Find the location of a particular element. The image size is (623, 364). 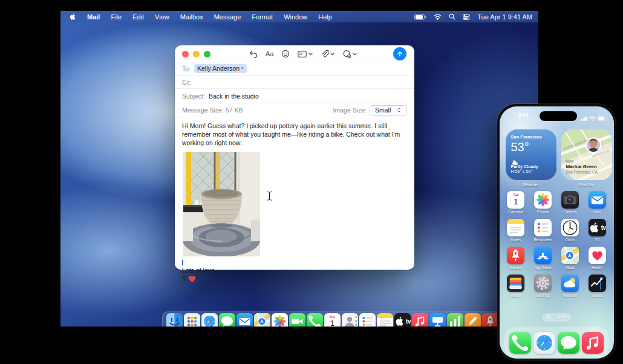

iphone-dock-phone-icon is located at coordinates (520, 343).